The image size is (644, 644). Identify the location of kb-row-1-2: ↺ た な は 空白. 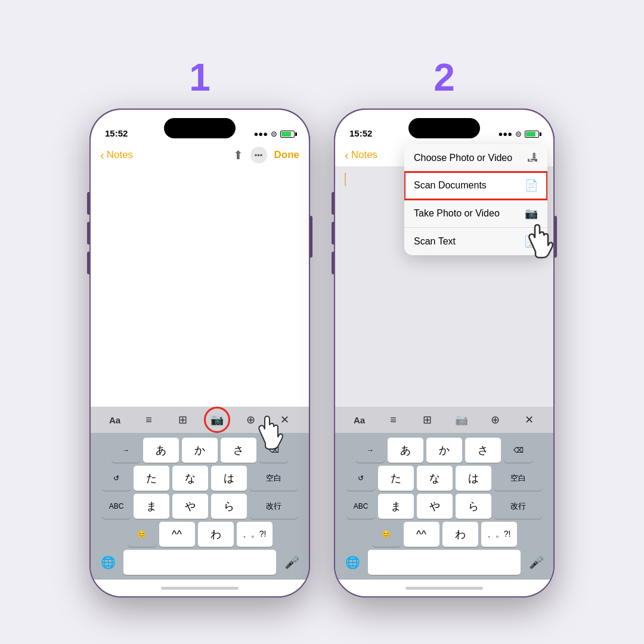
(200, 478).